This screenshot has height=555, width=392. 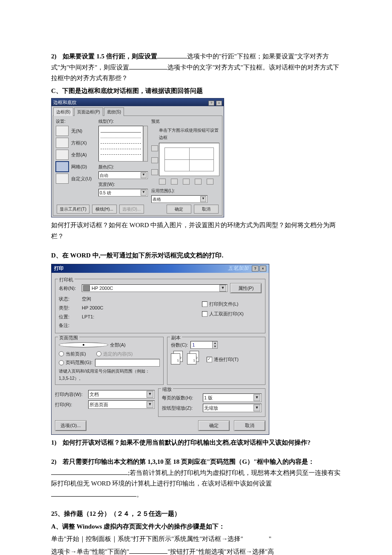 What do you see at coordinates (123, 175) in the screenshot?
I see `color-dropdown: 自动 ▼` at bounding box center [123, 175].